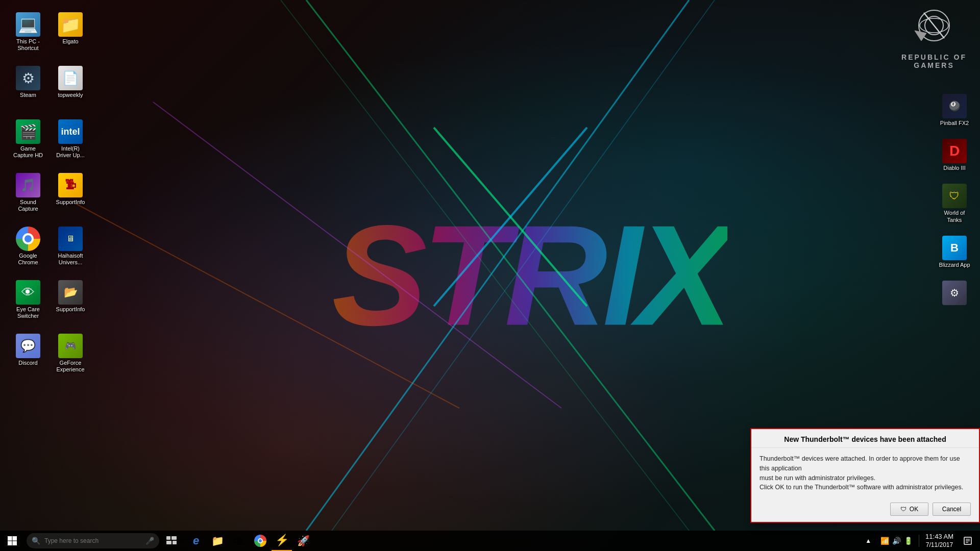 Image resolution: width=980 pixels, height=551 pixels. What do you see at coordinates (968, 541) in the screenshot?
I see `notification-center-button` at bounding box center [968, 541].